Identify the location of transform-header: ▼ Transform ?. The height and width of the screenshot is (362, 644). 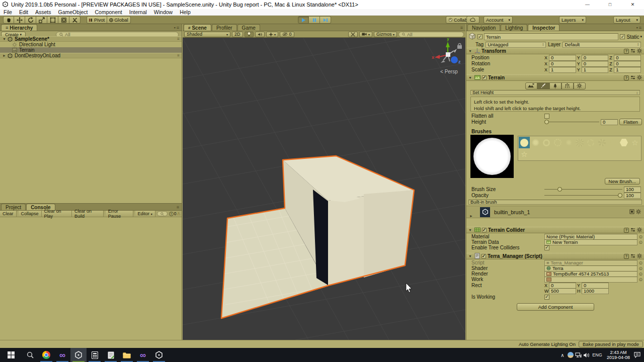
(555, 51).